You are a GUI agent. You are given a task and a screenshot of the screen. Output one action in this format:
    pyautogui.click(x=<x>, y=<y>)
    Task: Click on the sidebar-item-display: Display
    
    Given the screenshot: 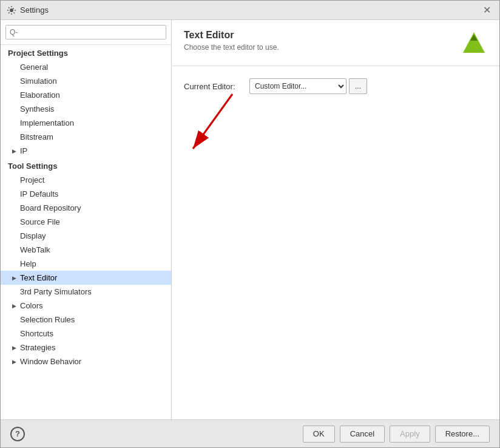 What is the action you would take?
    pyautogui.click(x=86, y=236)
    